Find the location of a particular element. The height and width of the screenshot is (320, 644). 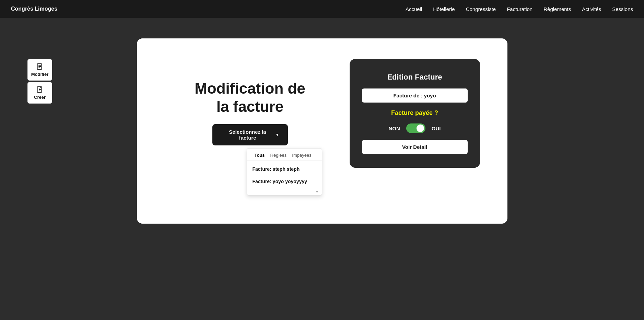

modifier-label: Modifier is located at coordinates (40, 74).